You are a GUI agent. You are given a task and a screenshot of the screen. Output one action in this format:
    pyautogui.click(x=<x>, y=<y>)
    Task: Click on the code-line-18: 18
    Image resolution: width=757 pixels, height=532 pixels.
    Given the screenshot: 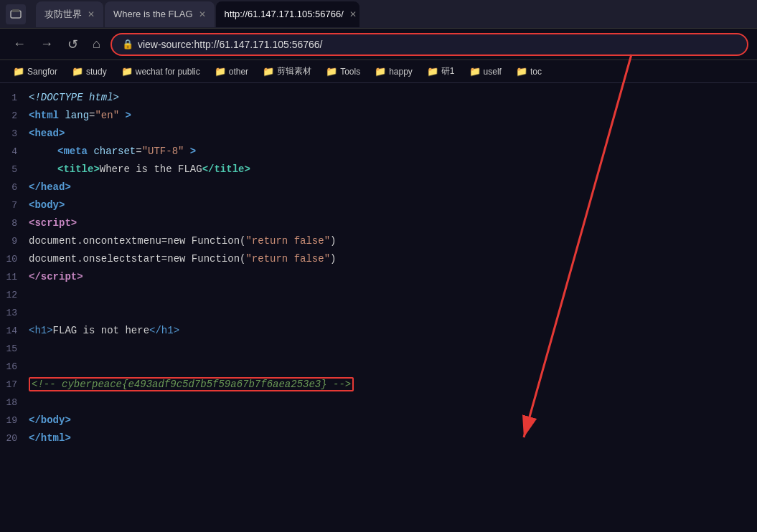 What is the action you would take?
    pyautogui.click(x=379, y=403)
    